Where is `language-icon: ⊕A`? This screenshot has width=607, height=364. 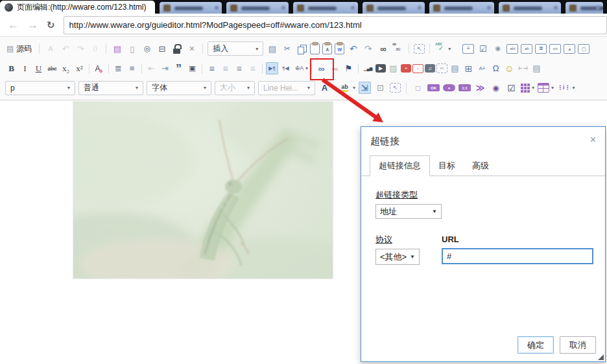
language-icon: ⊕A is located at coordinates (300, 69).